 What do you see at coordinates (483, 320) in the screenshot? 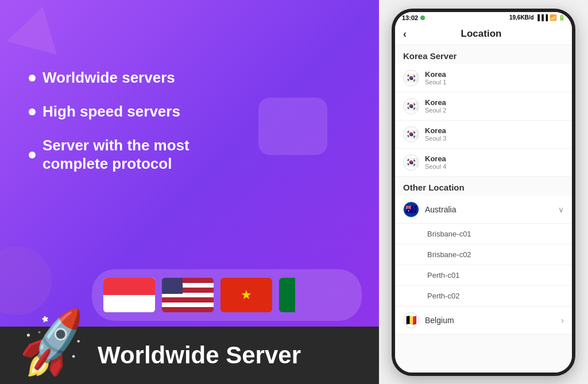
I see `location-row-belgium: 🇧🇪 Belgium ›` at bounding box center [483, 320].